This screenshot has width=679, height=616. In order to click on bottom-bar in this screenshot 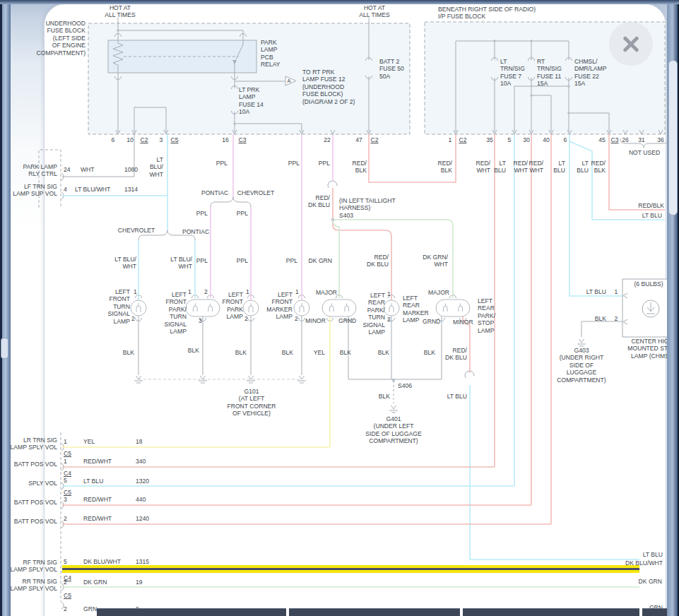, I will do `click(388, 612)`.